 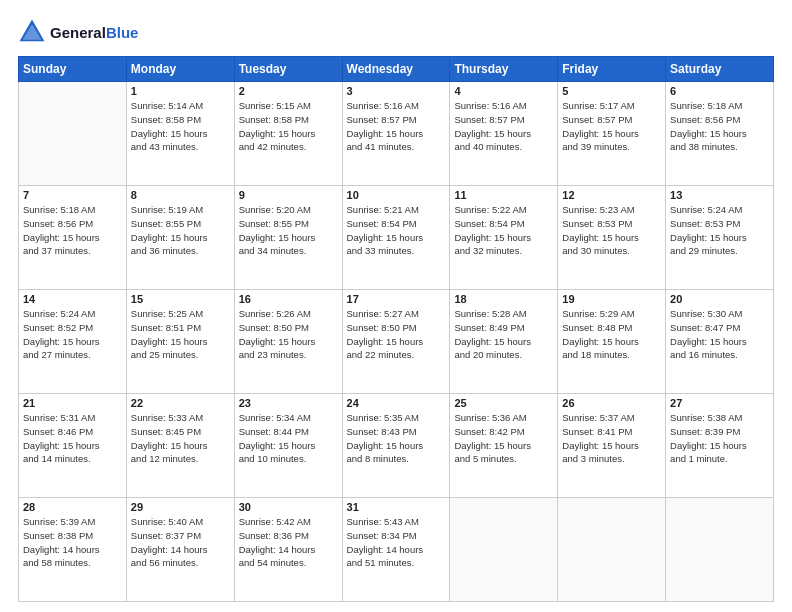 What do you see at coordinates (720, 342) in the screenshot?
I see `calendar-day-cell: 20Sunrise: 5:30 AMSunset: 8:47 PMDayligh…` at bounding box center [720, 342].